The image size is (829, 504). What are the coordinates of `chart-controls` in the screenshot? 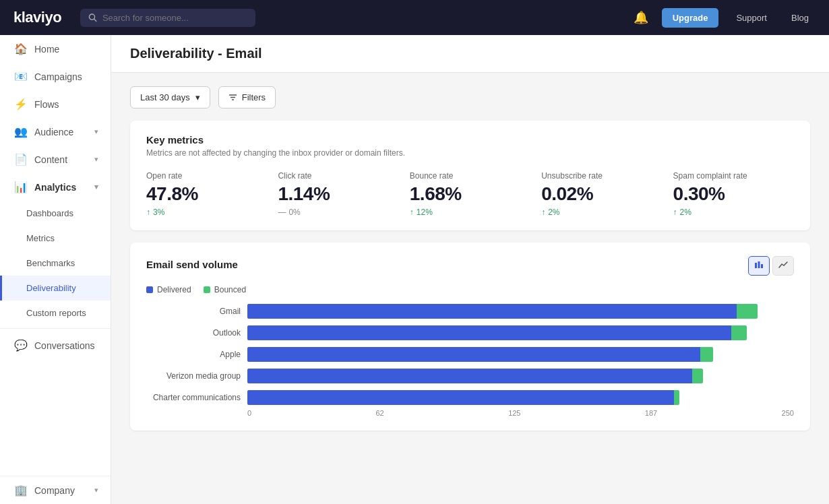 It's located at (771, 265).